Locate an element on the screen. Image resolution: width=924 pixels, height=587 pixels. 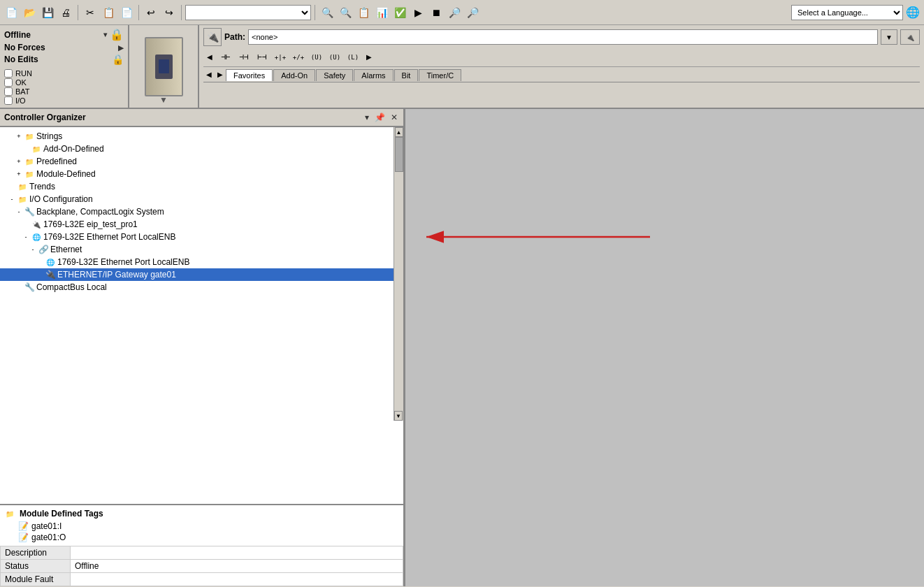
ep-child-toggle is located at coordinates (40, 262).